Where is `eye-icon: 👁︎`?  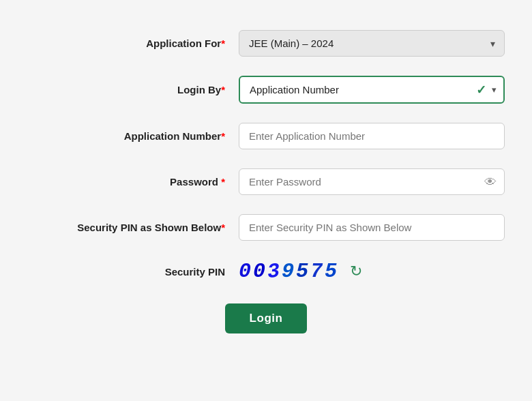 eye-icon: 👁︎ is located at coordinates (490, 181).